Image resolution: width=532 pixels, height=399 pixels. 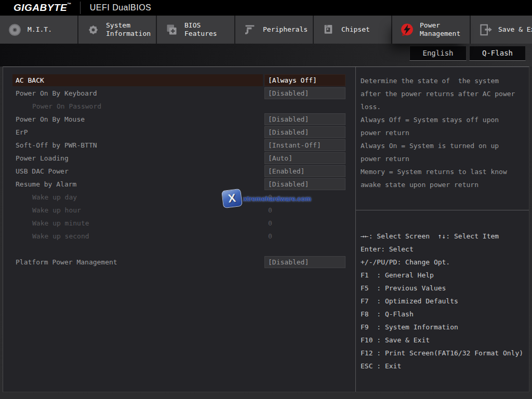 What do you see at coordinates (444, 145) in the screenshot?
I see `help-line: Always On = System is turned on up` at bounding box center [444, 145].